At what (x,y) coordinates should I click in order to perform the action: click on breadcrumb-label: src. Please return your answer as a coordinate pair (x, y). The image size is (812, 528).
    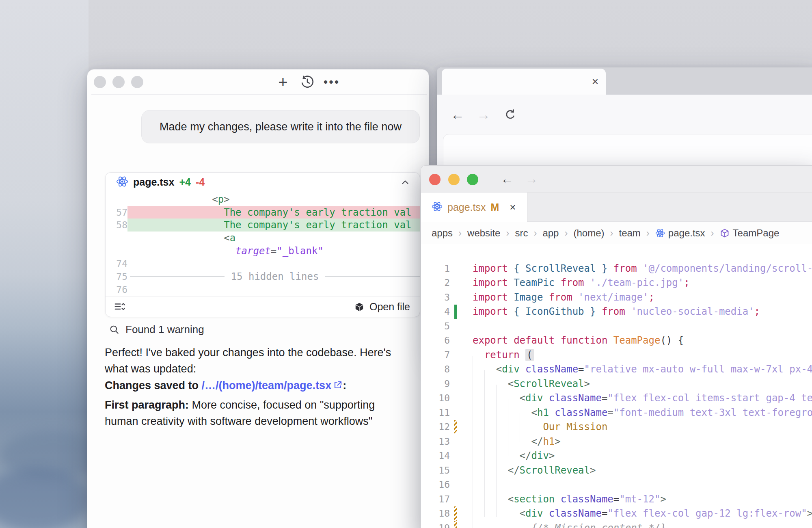
    Looking at the image, I should click on (521, 233).